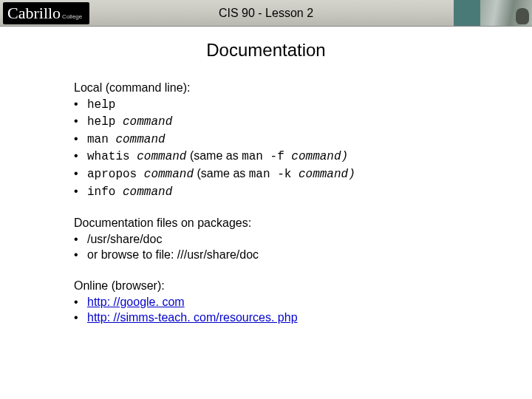 The image size is (532, 399). Describe the element at coordinates (112, 157) in the screenshot. I see `cmd-text: whatis` at that location.